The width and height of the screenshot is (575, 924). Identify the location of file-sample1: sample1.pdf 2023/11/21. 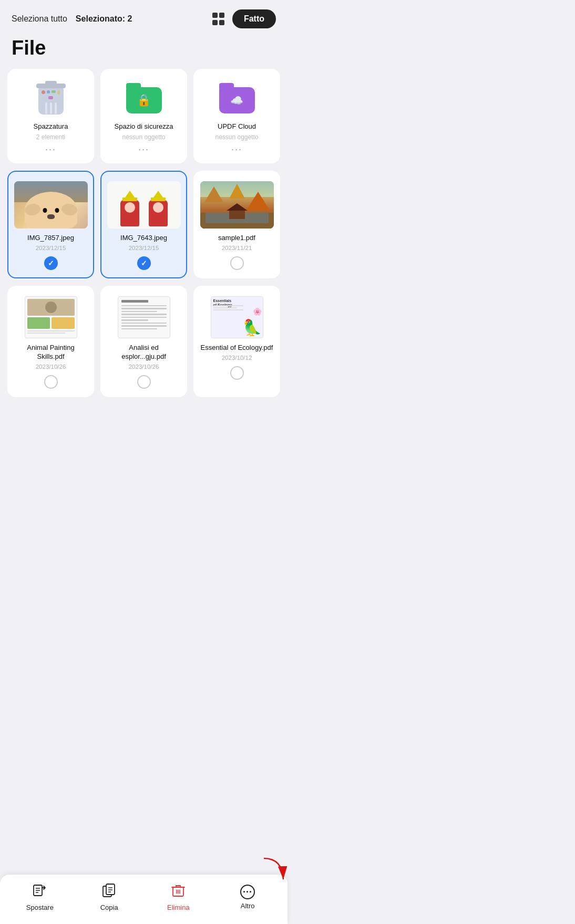
(237, 225).